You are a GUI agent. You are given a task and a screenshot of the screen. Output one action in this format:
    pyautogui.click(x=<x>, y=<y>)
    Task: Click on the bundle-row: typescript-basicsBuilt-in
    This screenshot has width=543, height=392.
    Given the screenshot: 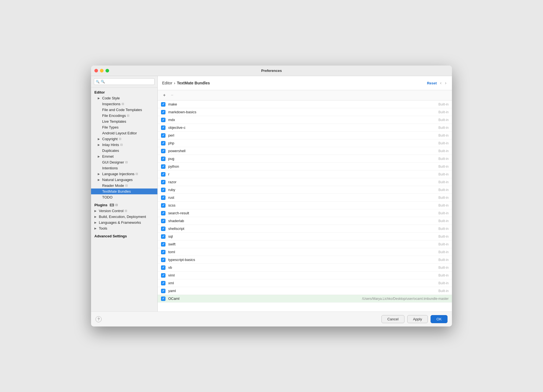 What is the action you would take?
    pyautogui.click(x=305, y=260)
    